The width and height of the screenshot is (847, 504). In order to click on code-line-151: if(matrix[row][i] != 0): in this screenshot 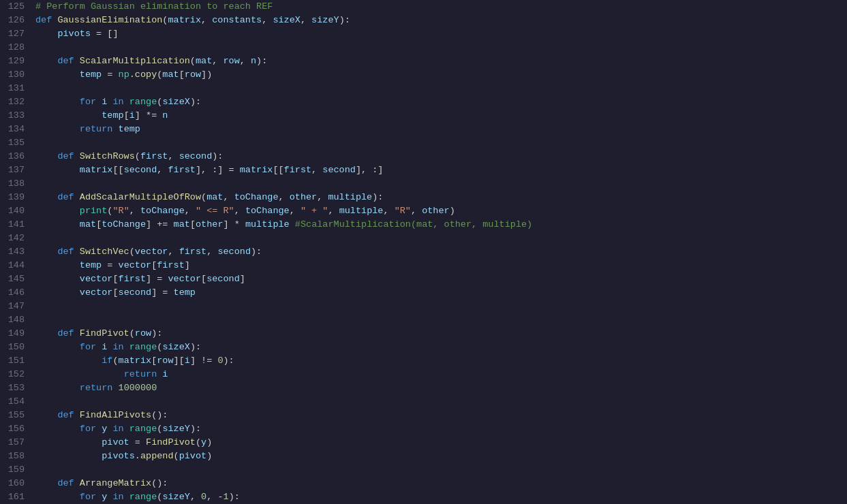, I will do `click(442, 361)`.